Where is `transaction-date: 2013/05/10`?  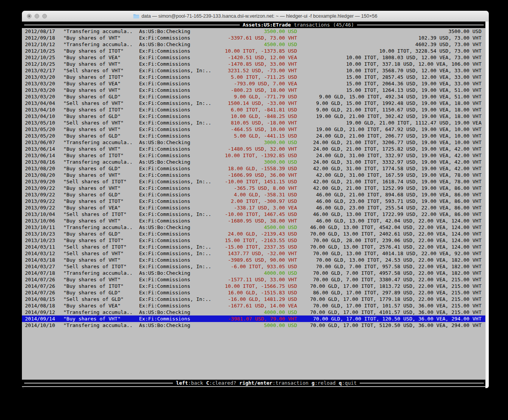 transaction-date: 2013/05/10 is located at coordinates (40, 123).